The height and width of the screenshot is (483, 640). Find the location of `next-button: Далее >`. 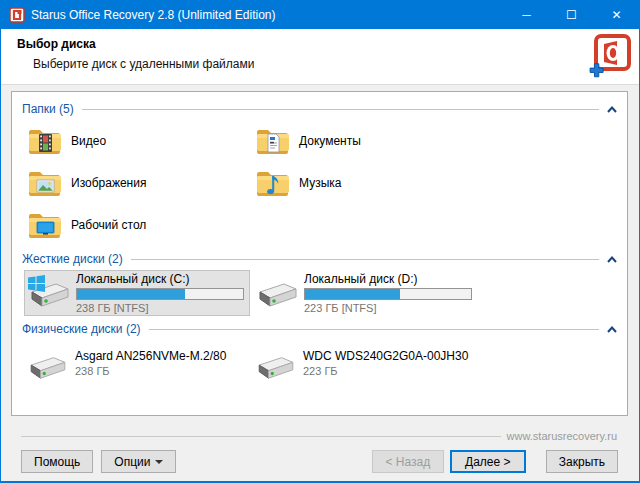

next-button: Далее > is located at coordinates (488, 462).